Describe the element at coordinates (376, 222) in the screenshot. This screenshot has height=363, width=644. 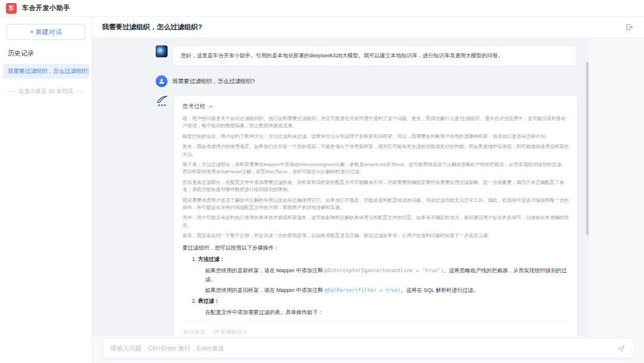
I see `thinking-paragraph: 另外，用户可能没有提到他们使用的具体技术栈或框架版本，这可能影响到注解的具体用法…` at that location.